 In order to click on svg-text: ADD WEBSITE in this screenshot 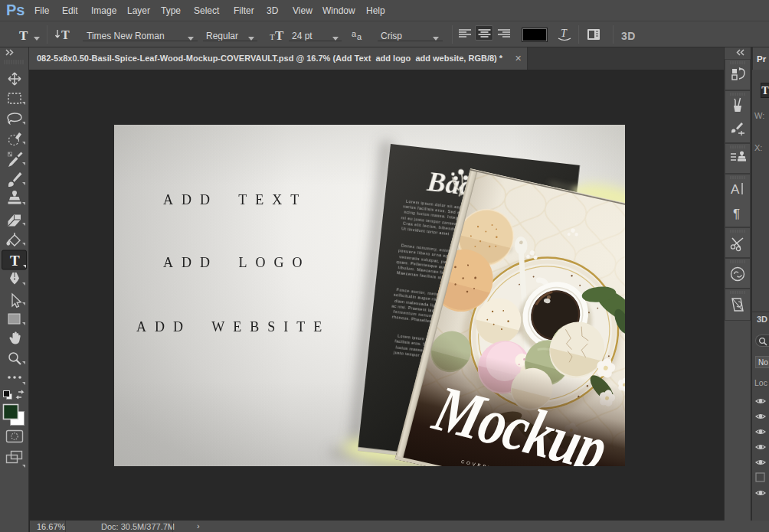, I will do `click(233, 327)`.